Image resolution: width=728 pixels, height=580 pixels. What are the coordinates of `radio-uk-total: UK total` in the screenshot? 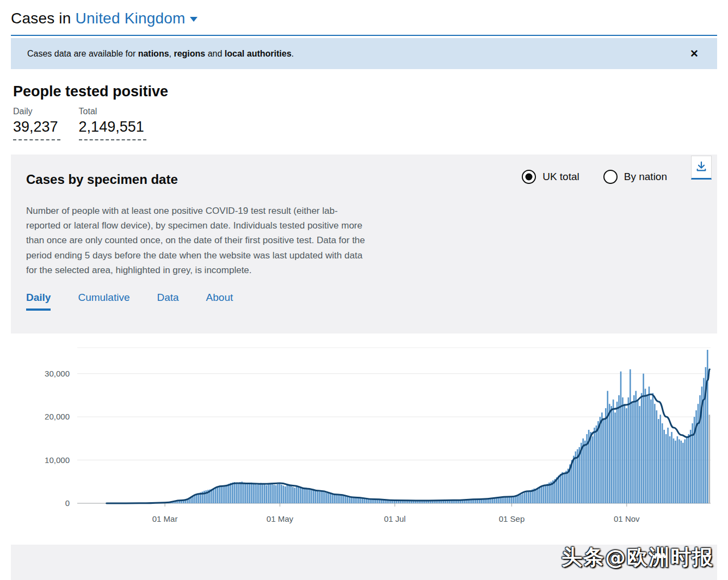 It's located at (551, 177).